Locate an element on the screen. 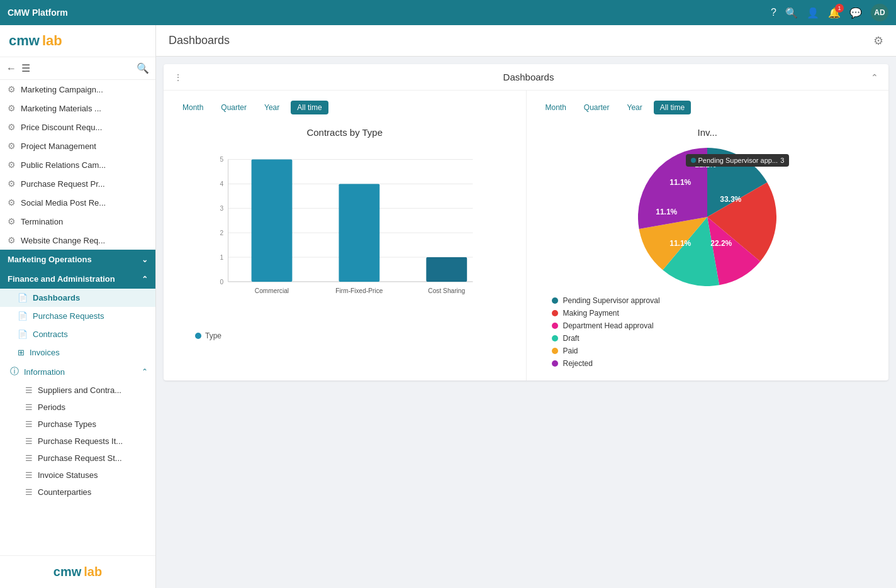 The height and width of the screenshot is (588, 896). section-label: Information is located at coordinates (44, 372).